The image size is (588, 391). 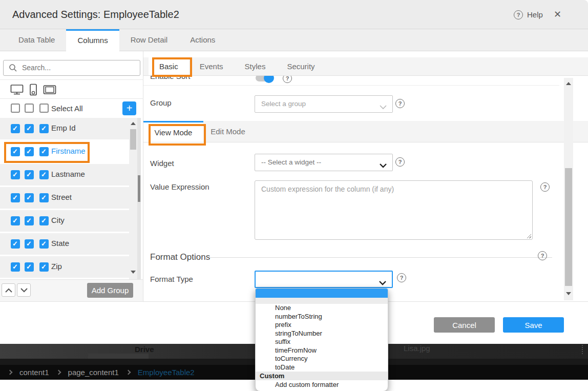 What do you see at coordinates (322, 339) in the screenshot?
I see `format-type-dropdown: None numberToString prefix stringToNumbe…` at bounding box center [322, 339].